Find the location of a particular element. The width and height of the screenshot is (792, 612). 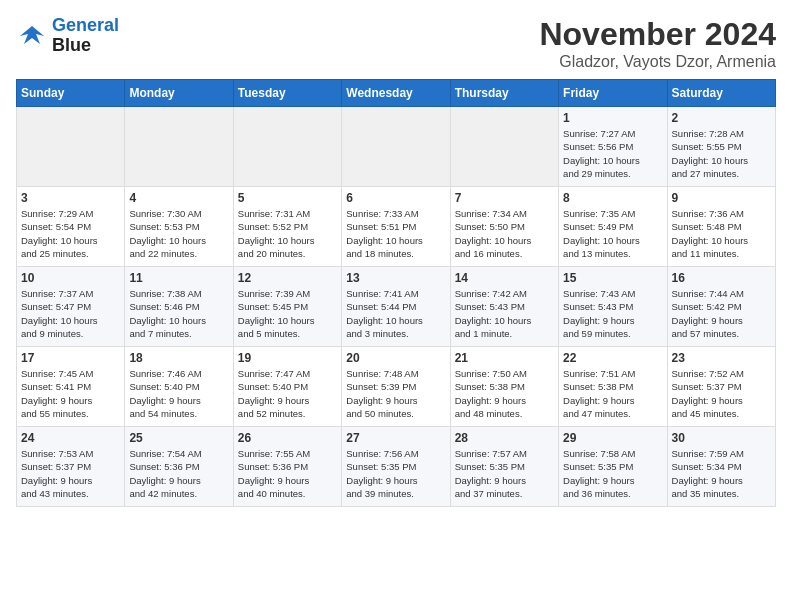

day-info: Sunrise: 7:51 AM Sunset: 5:38 PM Dayligh… is located at coordinates (612, 394).